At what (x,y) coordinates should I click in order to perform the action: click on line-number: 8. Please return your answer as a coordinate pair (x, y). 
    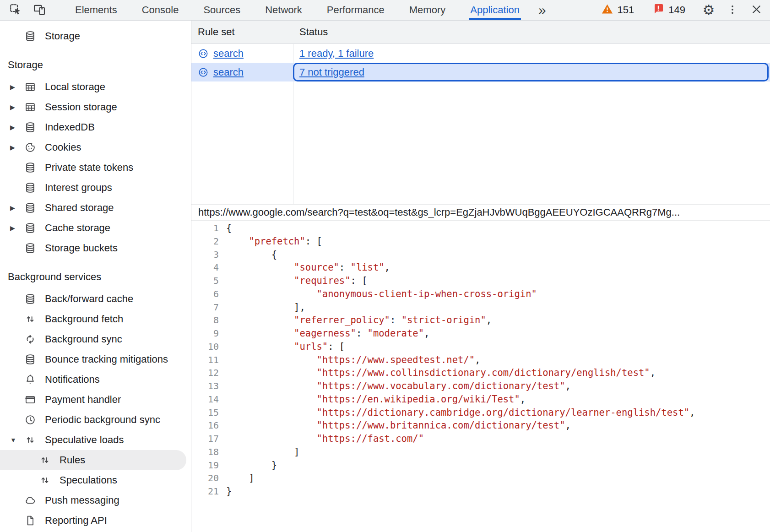
    Looking at the image, I should click on (208, 320).